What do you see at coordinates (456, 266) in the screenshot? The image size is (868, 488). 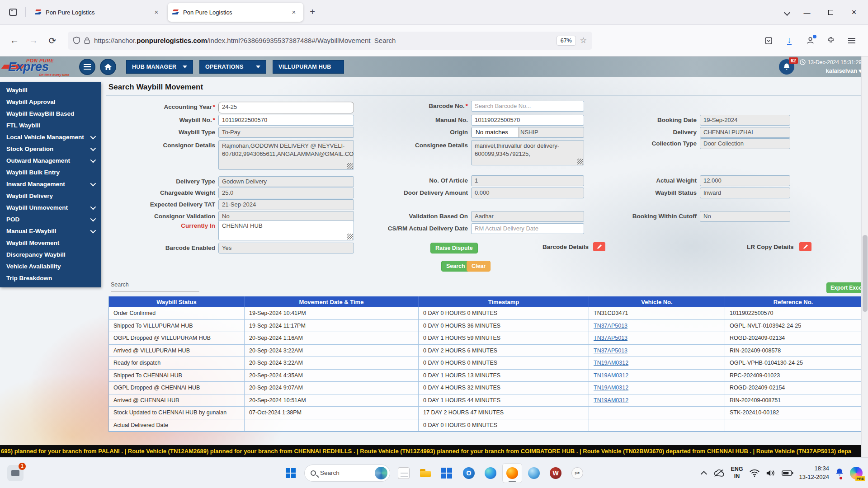 I see `search-button: Search` at bounding box center [456, 266].